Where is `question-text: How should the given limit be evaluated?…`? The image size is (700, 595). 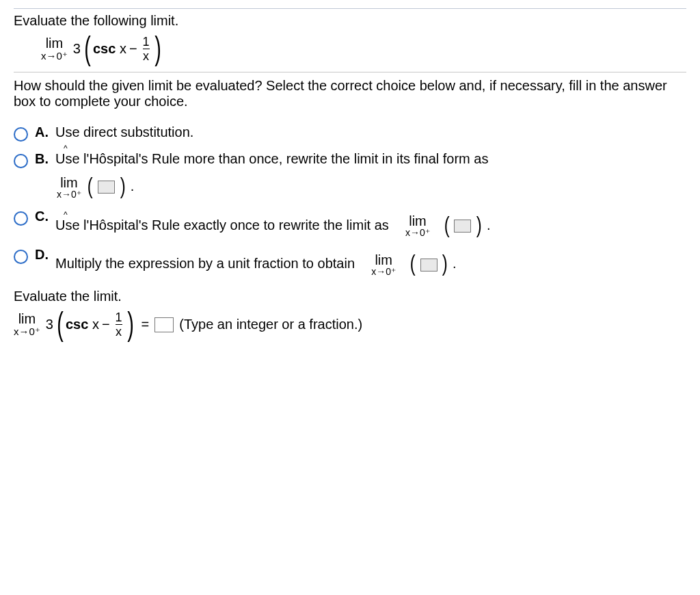
question-text: How should the given limit be evaluated?… is located at coordinates (350, 94).